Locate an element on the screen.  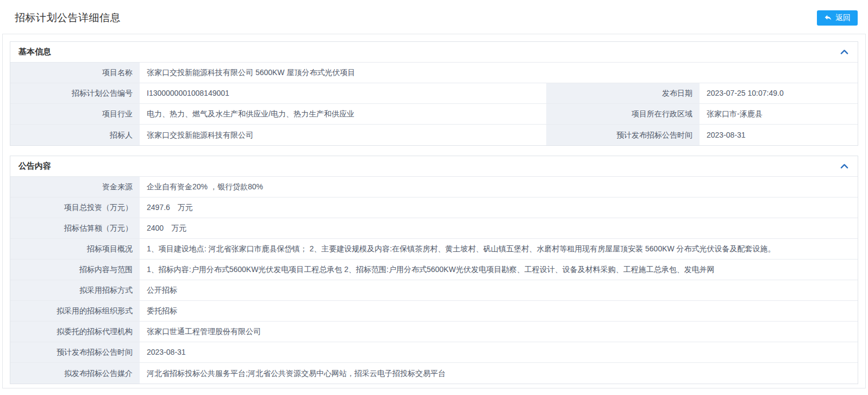
field-label: 拟采用招标方式 is located at coordinates (75, 291).